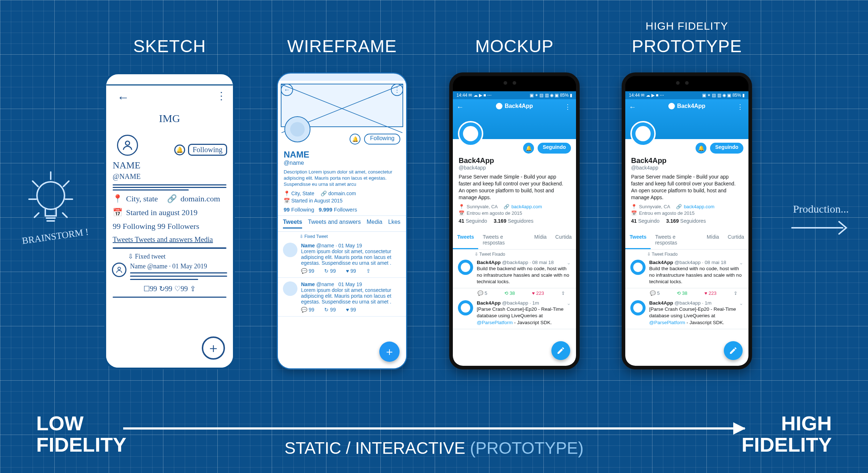 Image resolution: width=868 pixels, height=473 pixels. What do you see at coordinates (170, 199) in the screenshot?
I see `meta-location: 📍City, state 🔗domain.com` at bounding box center [170, 199].